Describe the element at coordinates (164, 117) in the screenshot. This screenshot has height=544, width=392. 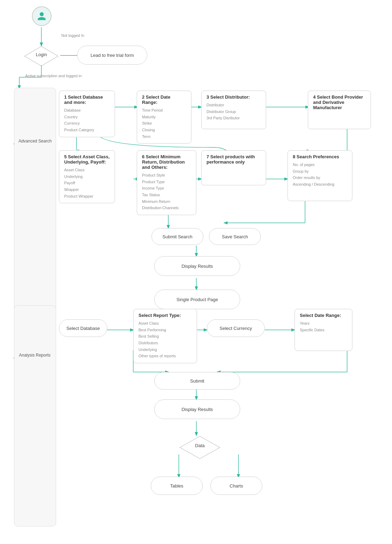
I see `step2-box: 2 Select Date Range: Time PeriodMaturity…` at that location.